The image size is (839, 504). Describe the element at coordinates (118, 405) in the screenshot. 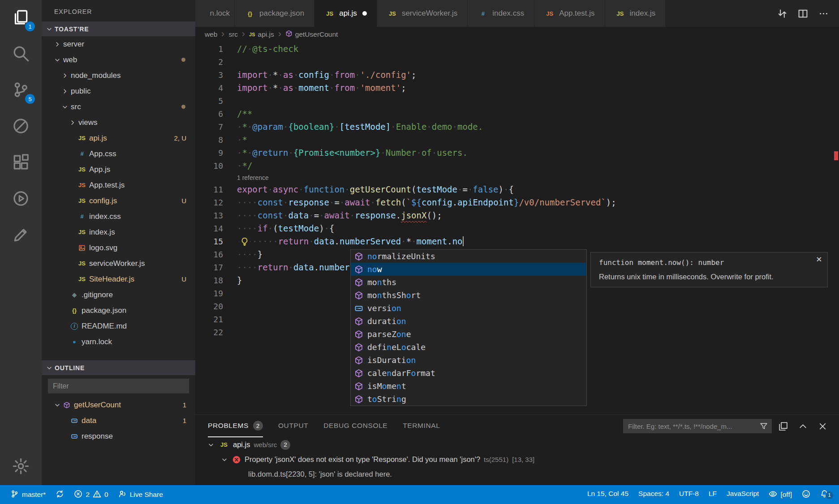

I see `outline-item-getUserCount: getUserCount1` at that location.